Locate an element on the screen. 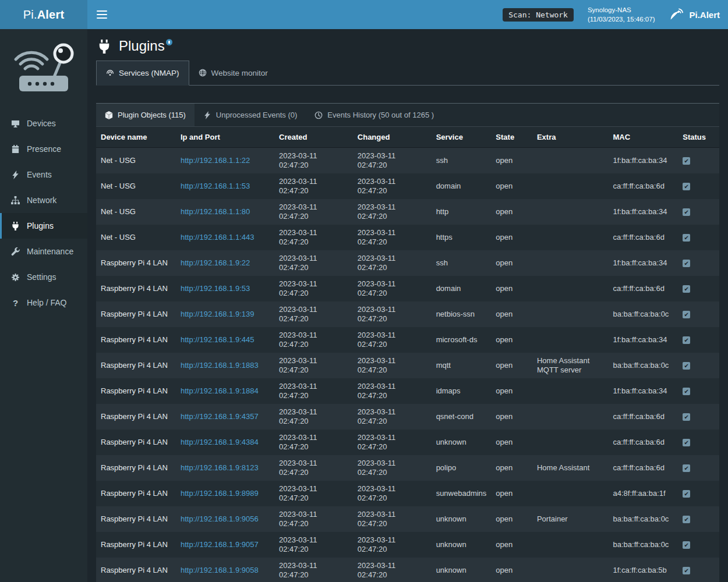  cell-ip-port: http://192.168.1.1:80 is located at coordinates (225, 212).